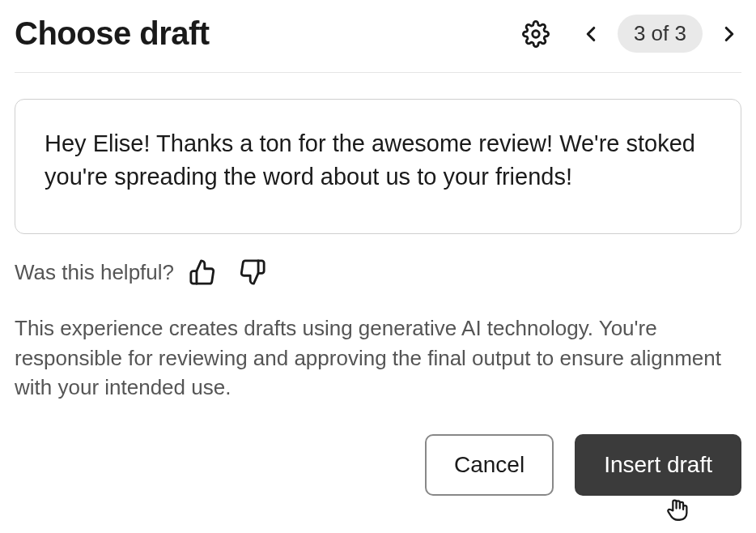 This screenshot has height=533, width=756. Describe the element at coordinates (378, 44) in the screenshot. I see `header: Choose draft 3 of 3` at that location.